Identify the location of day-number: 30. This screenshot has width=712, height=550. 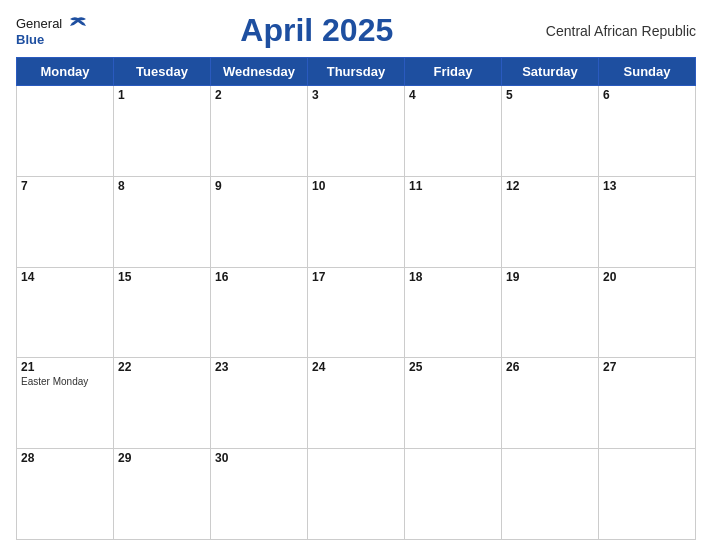
(259, 458).